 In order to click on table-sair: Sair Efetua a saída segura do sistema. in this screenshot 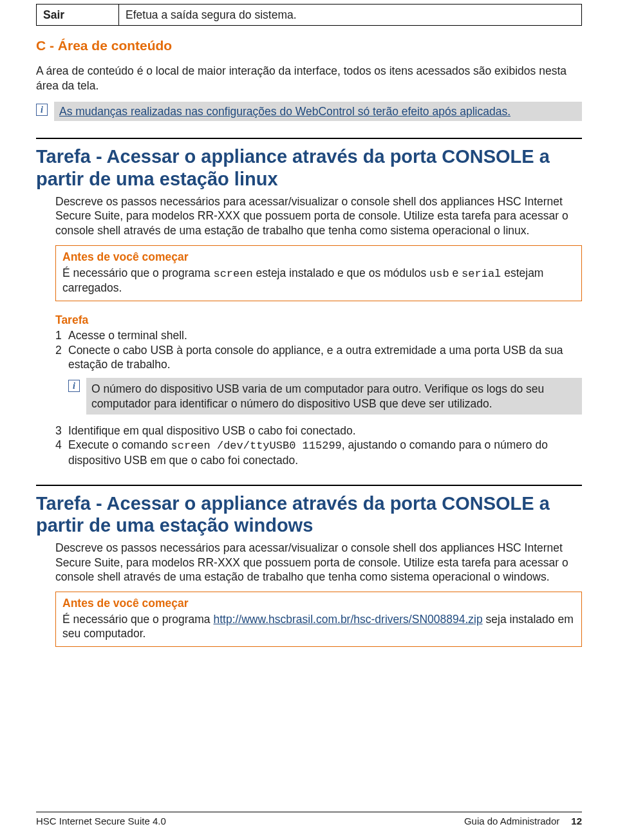, I will do `click(309, 15)`.